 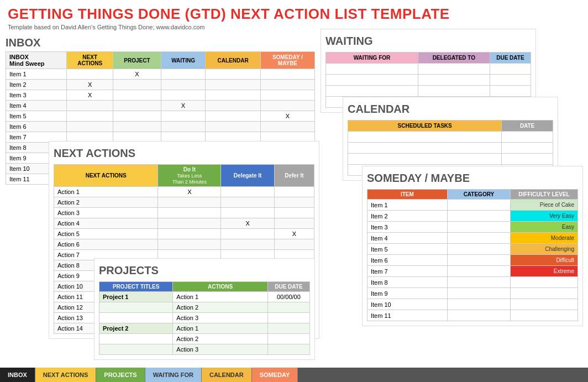 What do you see at coordinates (185, 213) in the screenshot?
I see `na-row: Action 3` at bounding box center [185, 213].